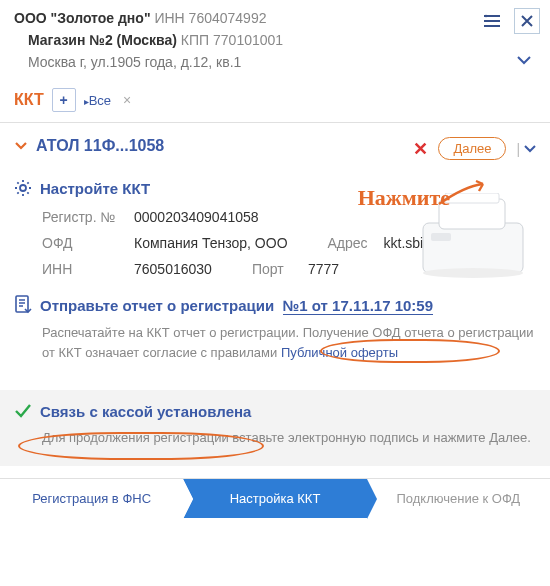 Image resolution: width=550 pixels, height=586 pixels. Describe the element at coordinates (526, 149) in the screenshot. I see `more-menu-button: |` at that location.